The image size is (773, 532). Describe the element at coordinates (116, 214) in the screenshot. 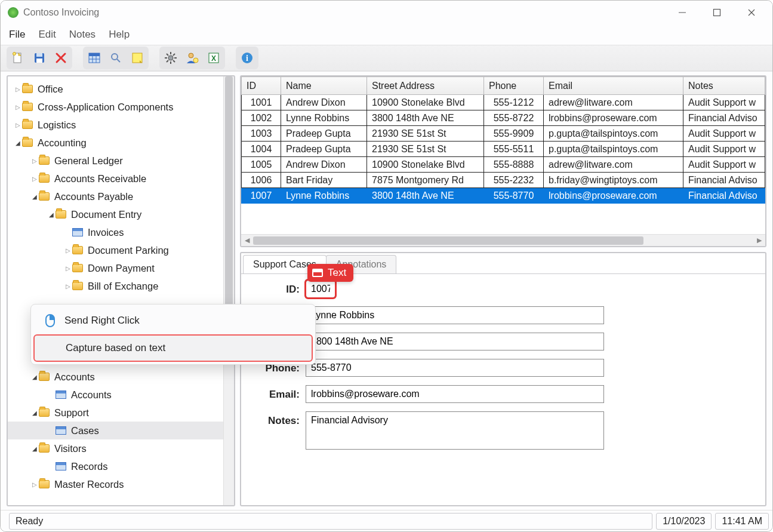

I see `tree-item-docentry: ◢Document Entry` at that location.